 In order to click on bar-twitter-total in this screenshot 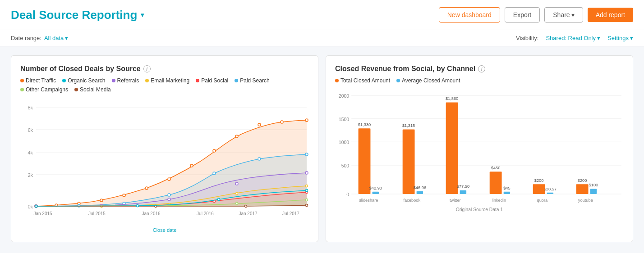, I will do `click(452, 149)`.